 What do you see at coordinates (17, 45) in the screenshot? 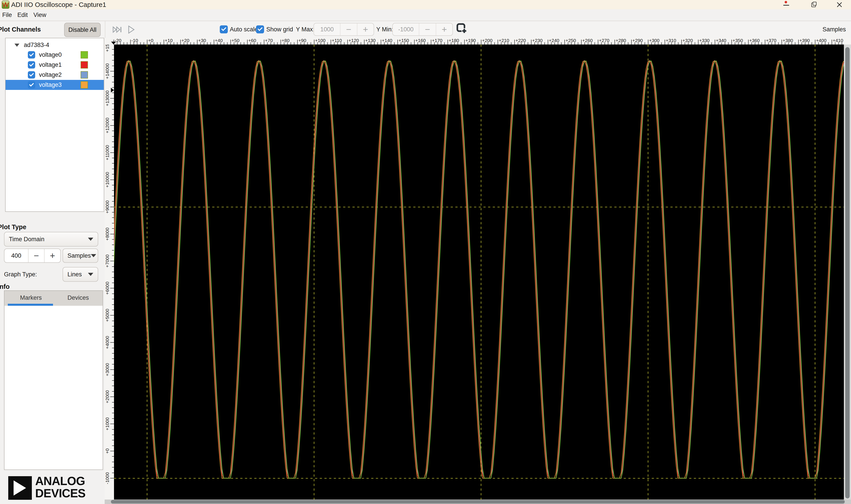
I see `expander-icon` at bounding box center [17, 45].